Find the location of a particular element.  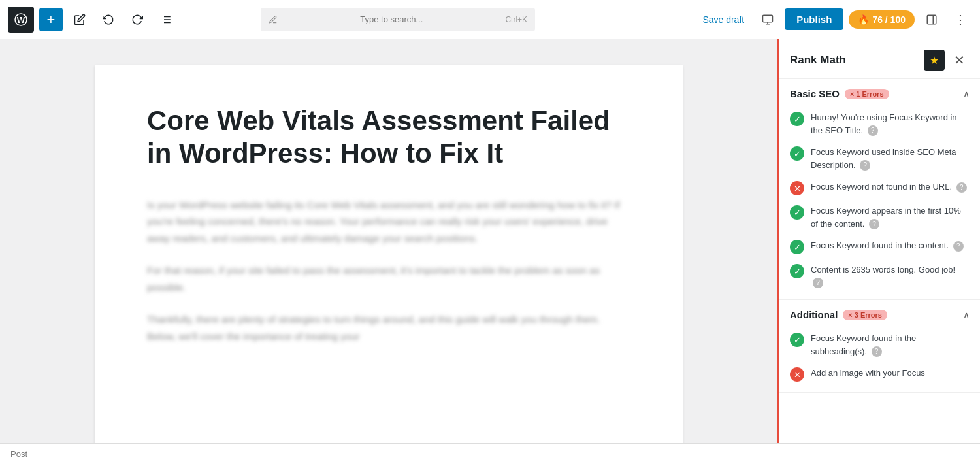

check-text-image: Add an image with your Focus is located at coordinates (890, 373).